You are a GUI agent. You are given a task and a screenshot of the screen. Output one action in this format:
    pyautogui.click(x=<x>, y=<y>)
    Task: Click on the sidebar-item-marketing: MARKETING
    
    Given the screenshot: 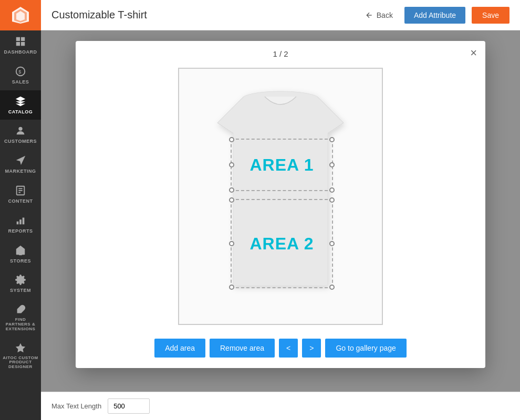 What is the action you would take?
    pyautogui.click(x=20, y=165)
    